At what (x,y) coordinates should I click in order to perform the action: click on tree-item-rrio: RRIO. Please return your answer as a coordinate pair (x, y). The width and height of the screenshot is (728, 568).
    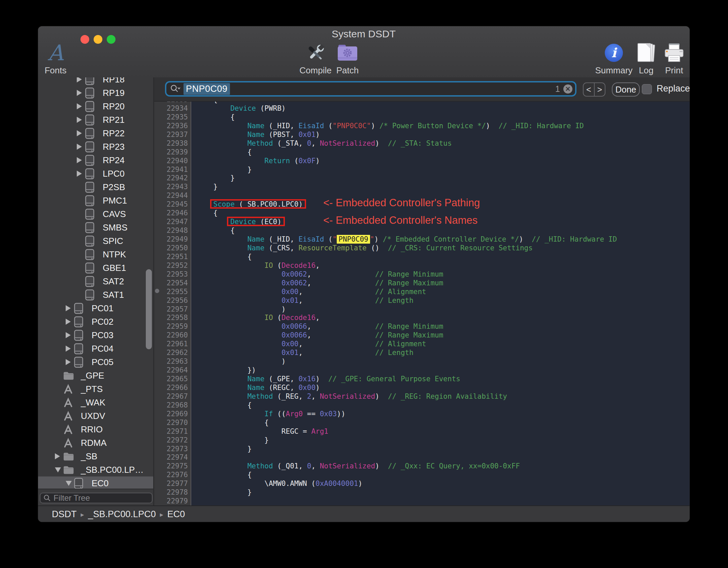
    Looking at the image, I should click on (96, 429).